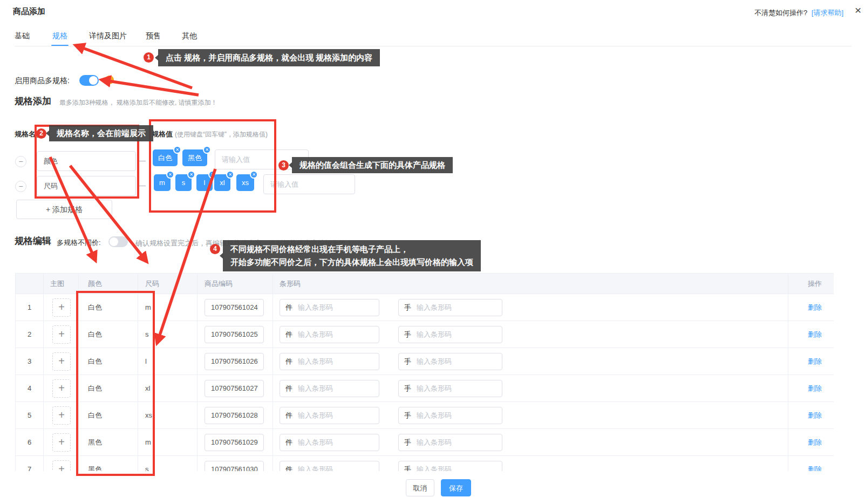  Describe the element at coordinates (234, 308) in the screenshot. I see `code-input: 107907561024` at that location.